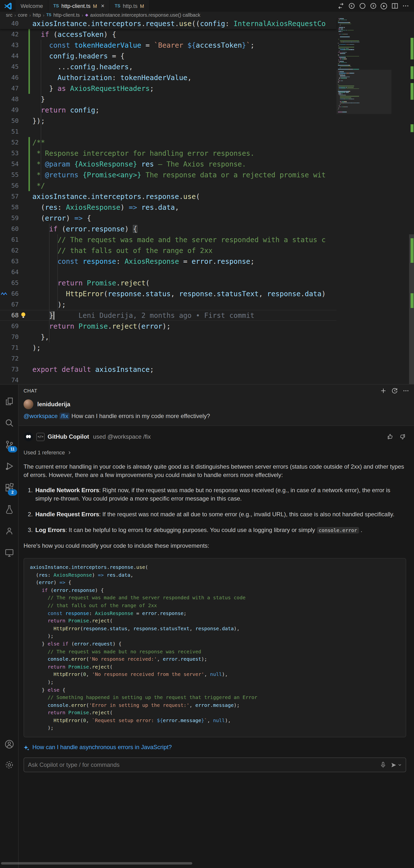 The image size is (414, 868). What do you see at coordinates (364, 92) in the screenshot?
I see `minimap-viewport` at bounding box center [364, 92].